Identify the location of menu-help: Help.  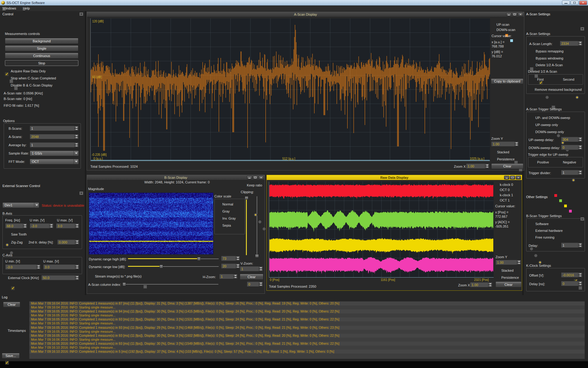
(26, 8).